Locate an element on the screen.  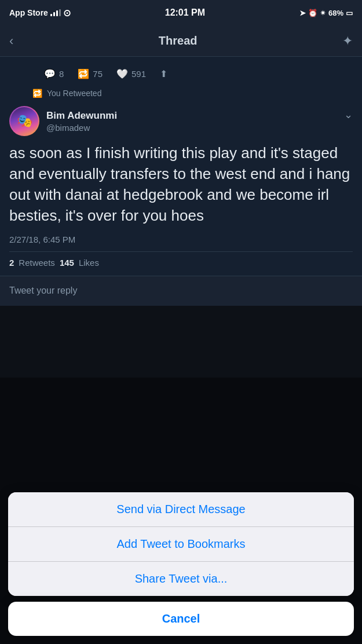
engagement-retweets-label: Retweets is located at coordinates (37, 263).